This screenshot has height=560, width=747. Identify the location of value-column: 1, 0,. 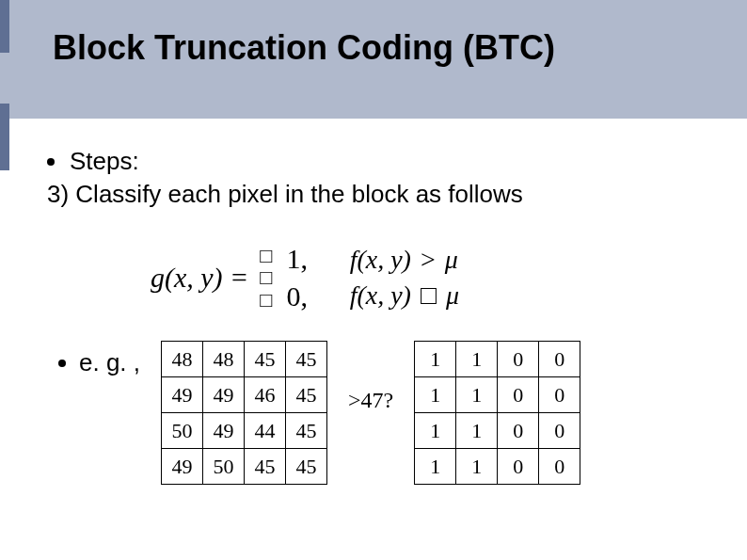
(297, 278).